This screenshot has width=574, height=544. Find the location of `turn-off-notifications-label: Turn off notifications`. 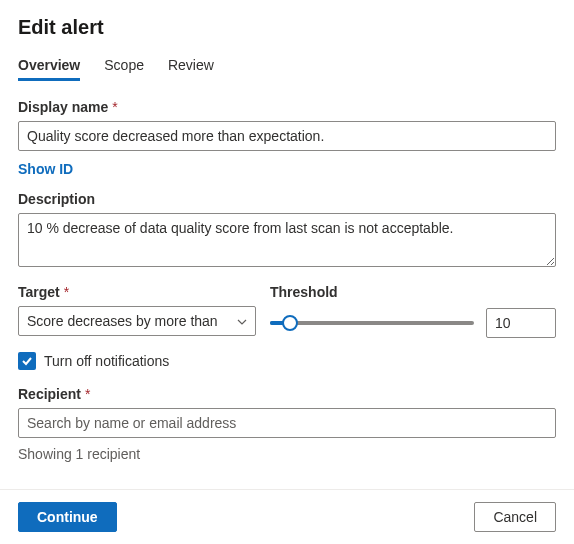

turn-off-notifications-label: Turn off notifications is located at coordinates (106, 361).